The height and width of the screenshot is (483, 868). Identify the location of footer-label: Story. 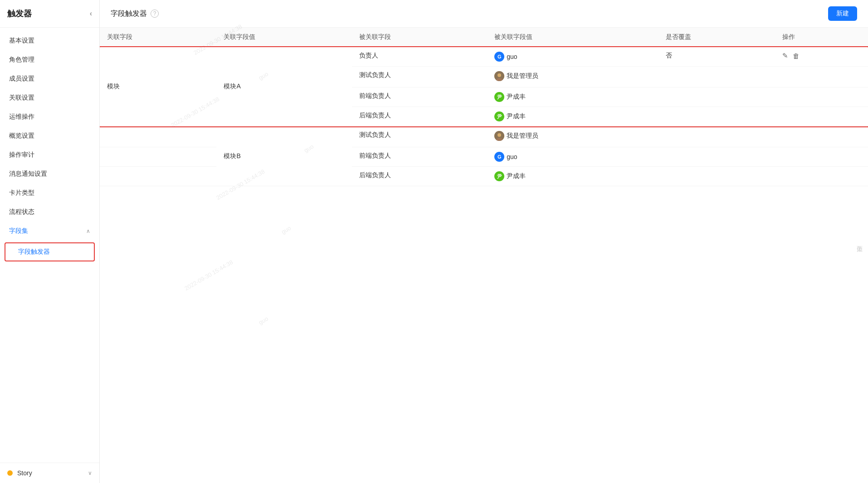
(50, 473).